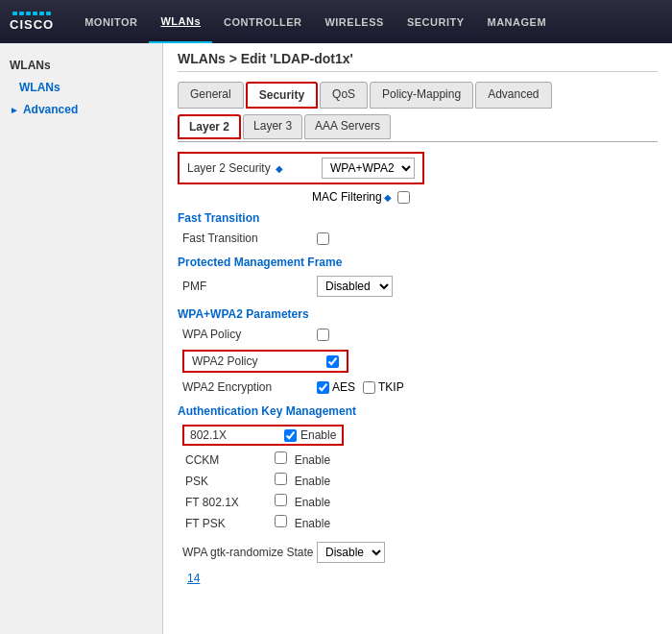  I want to click on encryption-options: AES TKIP, so click(361, 387).